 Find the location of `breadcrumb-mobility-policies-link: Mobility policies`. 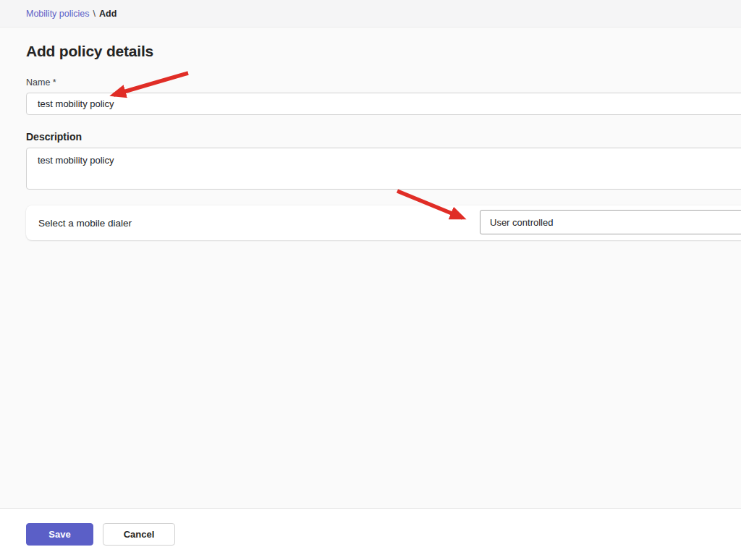

breadcrumb-mobility-policies-link: Mobility policies is located at coordinates (58, 14).